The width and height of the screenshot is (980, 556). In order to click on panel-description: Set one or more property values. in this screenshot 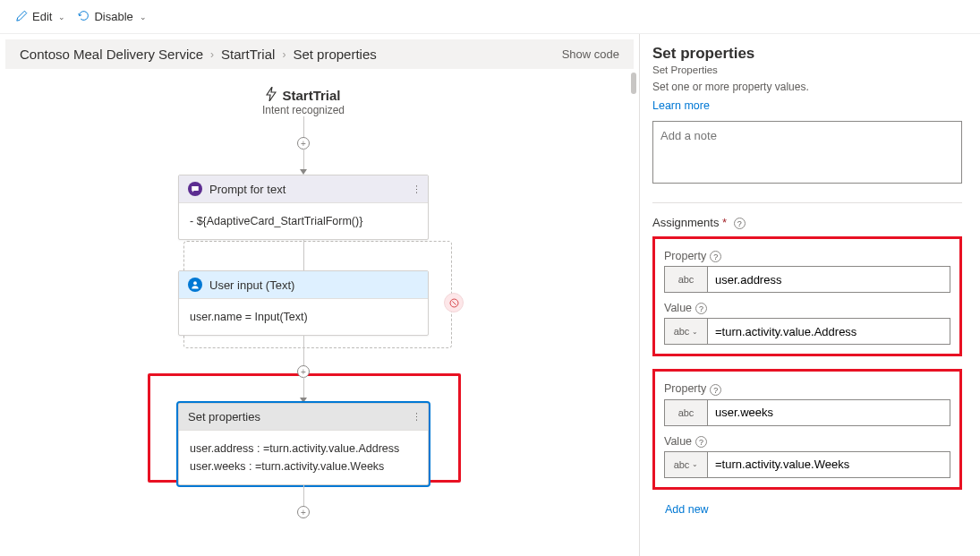, I will do `click(807, 87)`.